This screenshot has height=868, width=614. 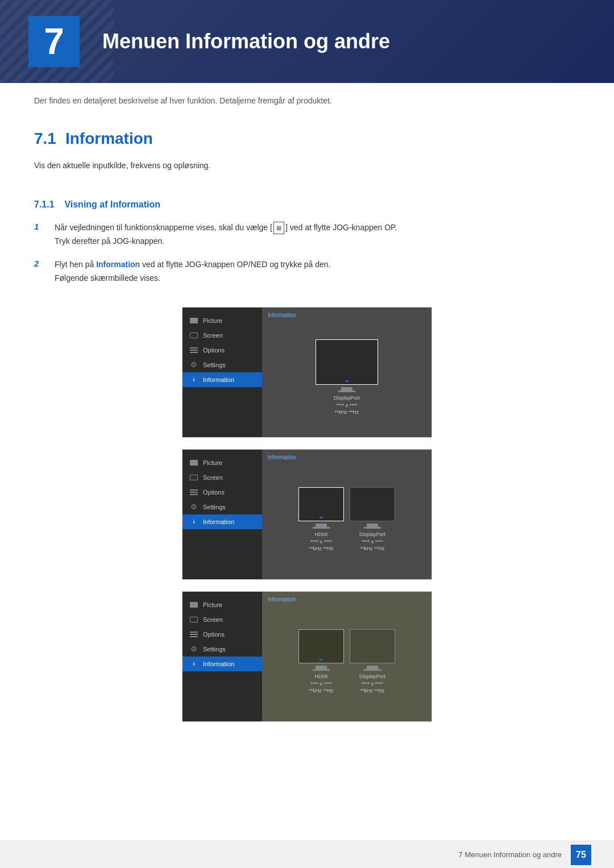 What do you see at coordinates (213, 620) in the screenshot?
I see `menu-label-screen-3: Screen` at bounding box center [213, 620].